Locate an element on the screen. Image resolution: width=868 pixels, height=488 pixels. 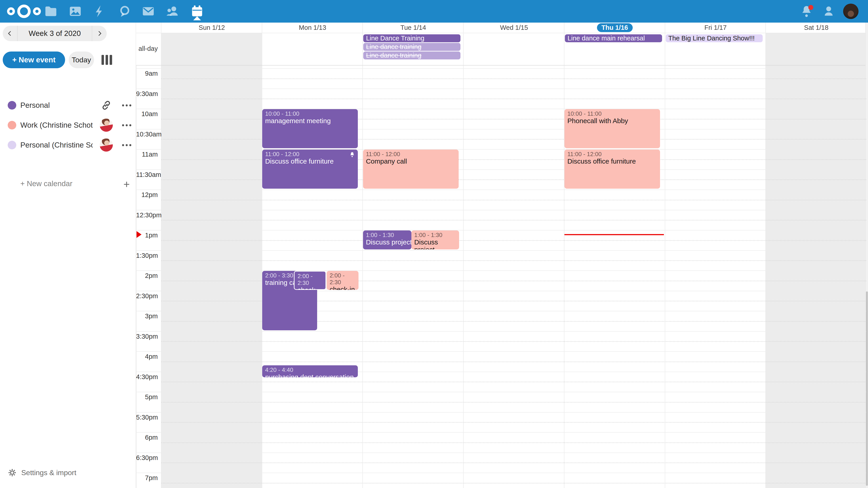
time-axis-label: 11:30am is located at coordinates (147, 175).